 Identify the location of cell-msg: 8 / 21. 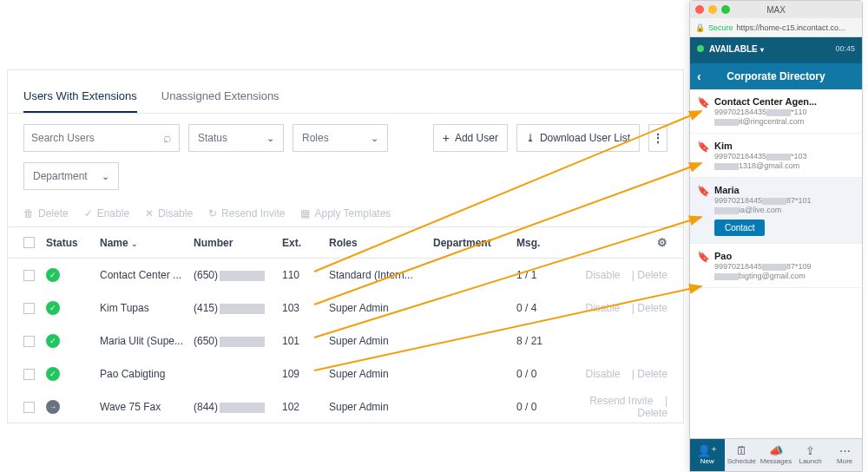
(542, 341).